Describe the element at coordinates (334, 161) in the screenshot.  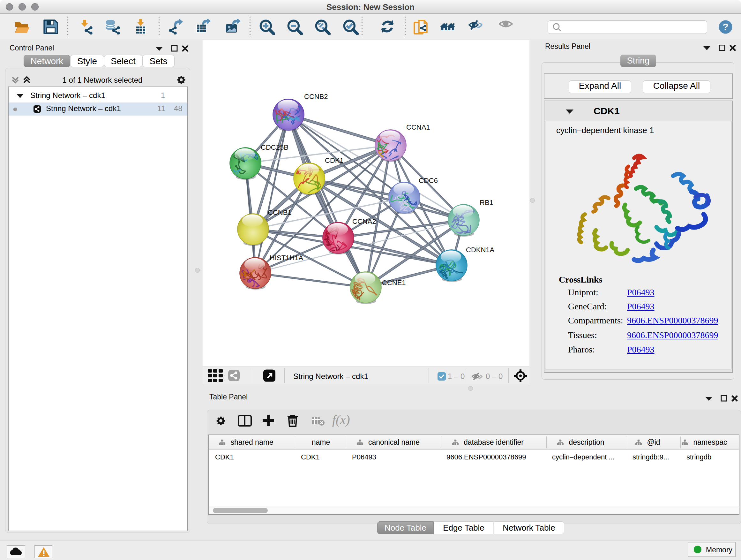
I see `svg-text: CDK1` at that location.